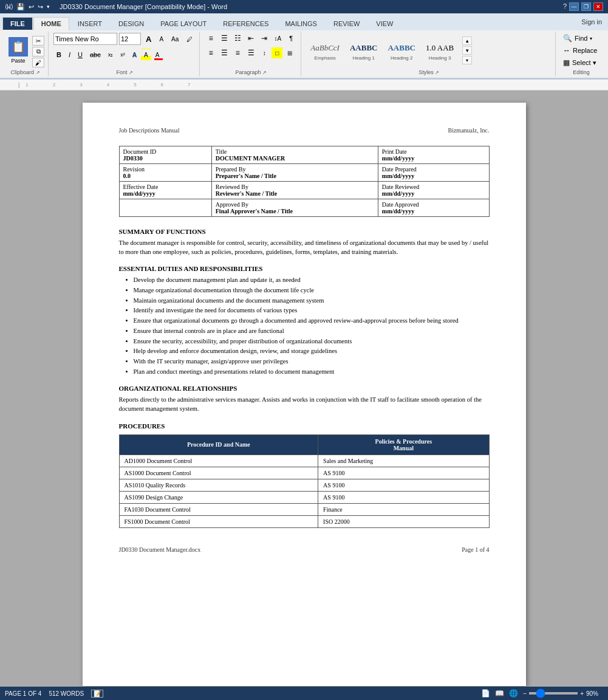 The height and width of the screenshot is (700, 608). I want to click on font-color-button: A, so click(158, 55).